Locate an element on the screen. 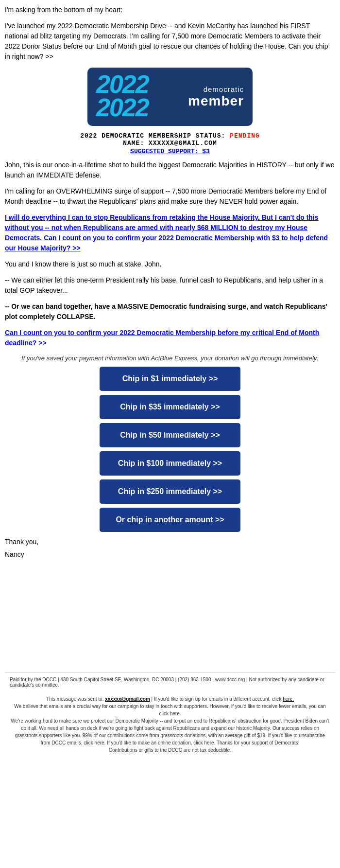 The width and height of the screenshot is (340, 868). para2-text: John, this is our once-in-a-lifetime sho… is located at coordinates (170, 170).